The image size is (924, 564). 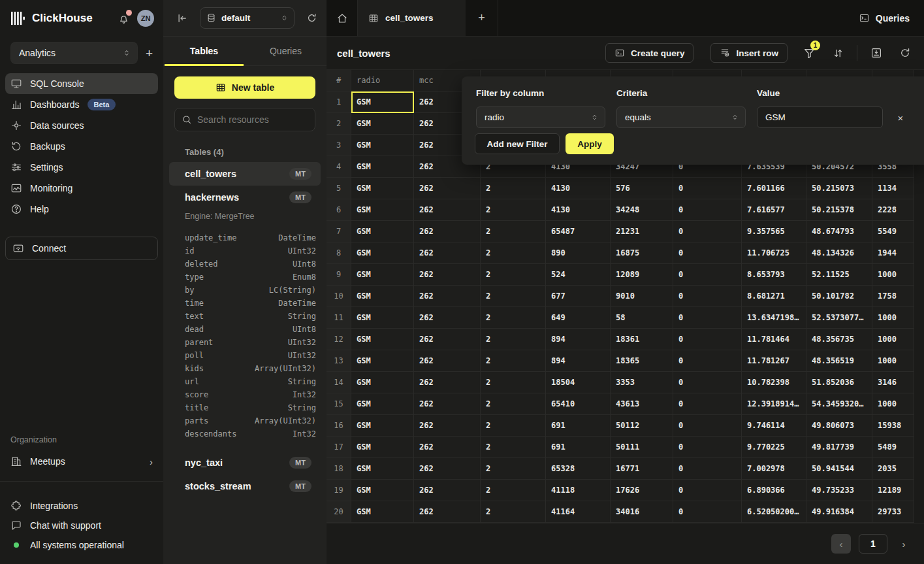 I want to click on avatar: ZN, so click(x=146, y=18).